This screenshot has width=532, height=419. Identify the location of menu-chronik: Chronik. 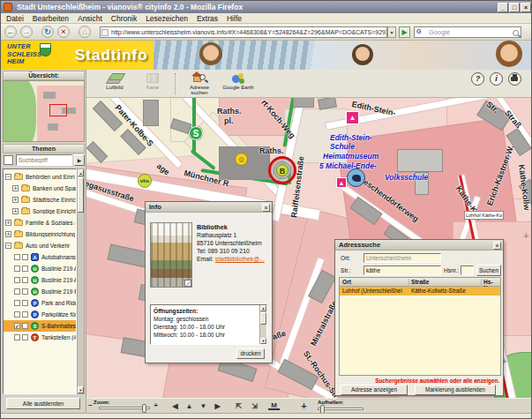
(124, 19).